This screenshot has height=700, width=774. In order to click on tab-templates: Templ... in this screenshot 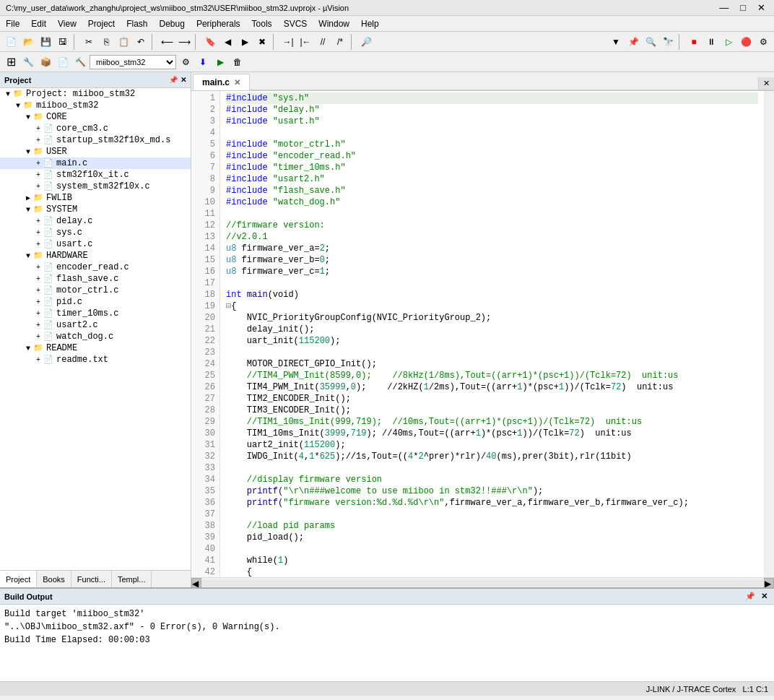, I will do `click(132, 579)`.